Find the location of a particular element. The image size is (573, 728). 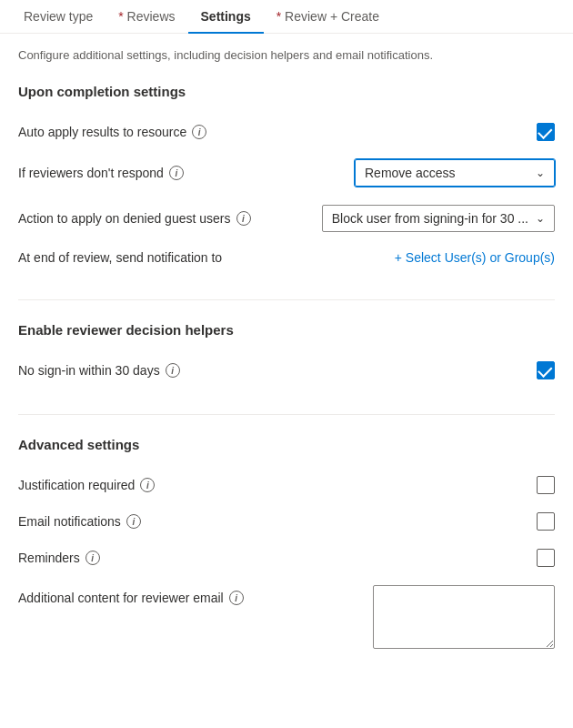

email-notifications-label: Email notifications i is located at coordinates (80, 521).